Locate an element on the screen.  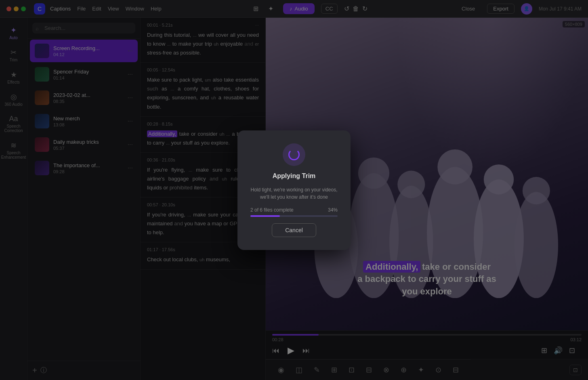
modal-progress-bar is located at coordinates (294, 216).